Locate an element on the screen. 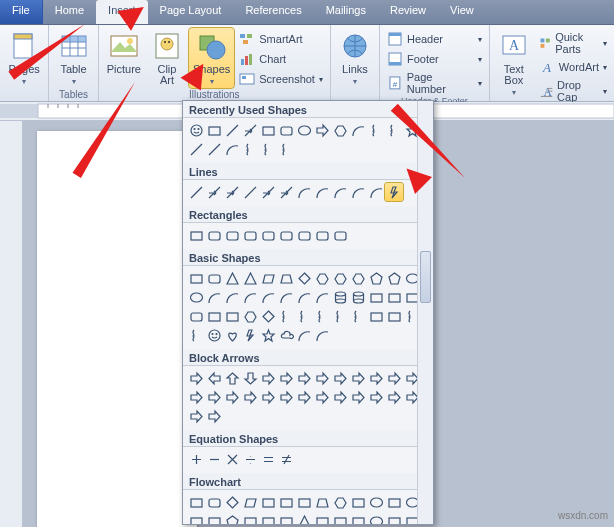 The height and width of the screenshot is (527, 614). shape-lightning is located at coordinates (394, 192).